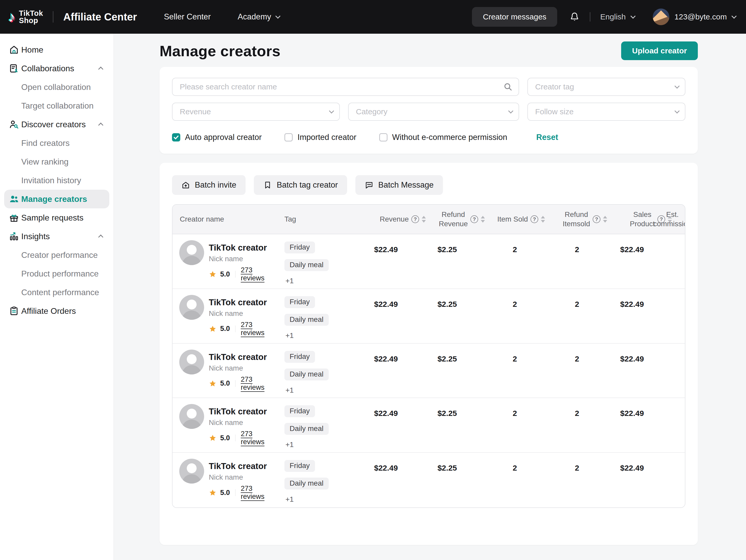 Image resolution: width=746 pixels, height=560 pixels. What do you see at coordinates (374, 219) in the screenshot?
I see `column-header-revenue: Revenue?` at bounding box center [374, 219].